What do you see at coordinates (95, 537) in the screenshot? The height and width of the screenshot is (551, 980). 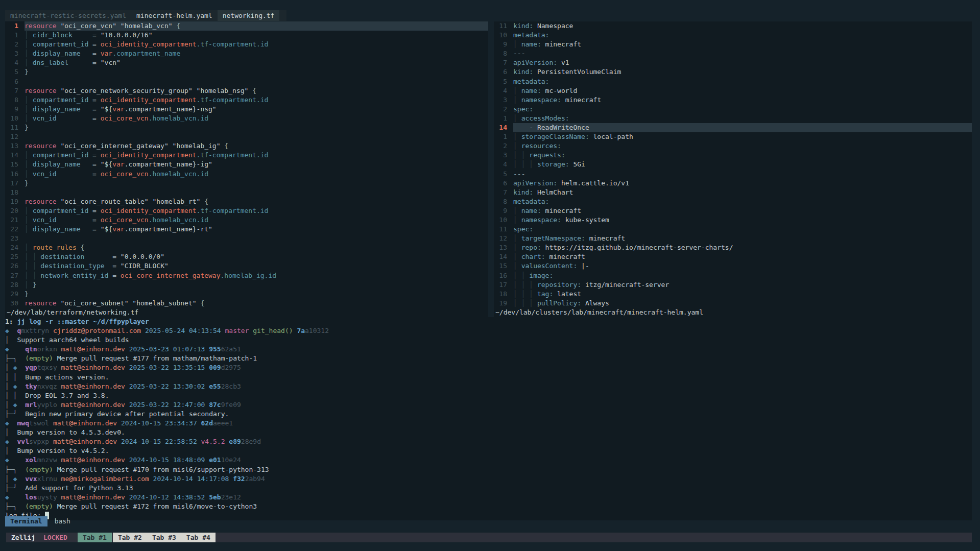 I see `zellij-tab-1: Tab #1` at bounding box center [95, 537].